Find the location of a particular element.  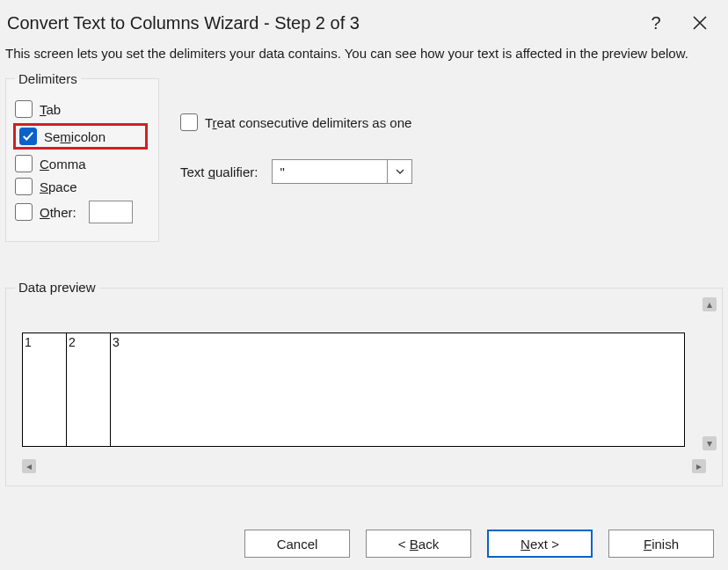

data-preview-legend: Data preview is located at coordinates (57, 287).